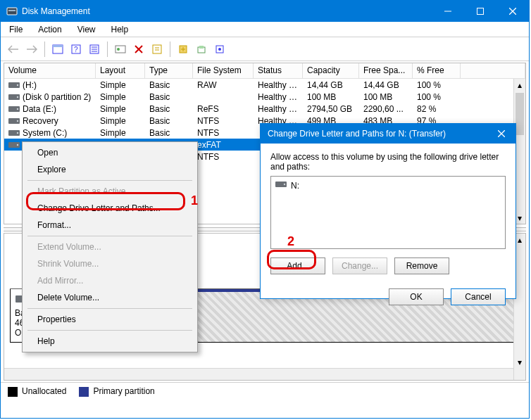 This screenshot has width=531, height=420. What do you see at coordinates (120, 70) in the screenshot?
I see `col-layout: Layout` at bounding box center [120, 70].